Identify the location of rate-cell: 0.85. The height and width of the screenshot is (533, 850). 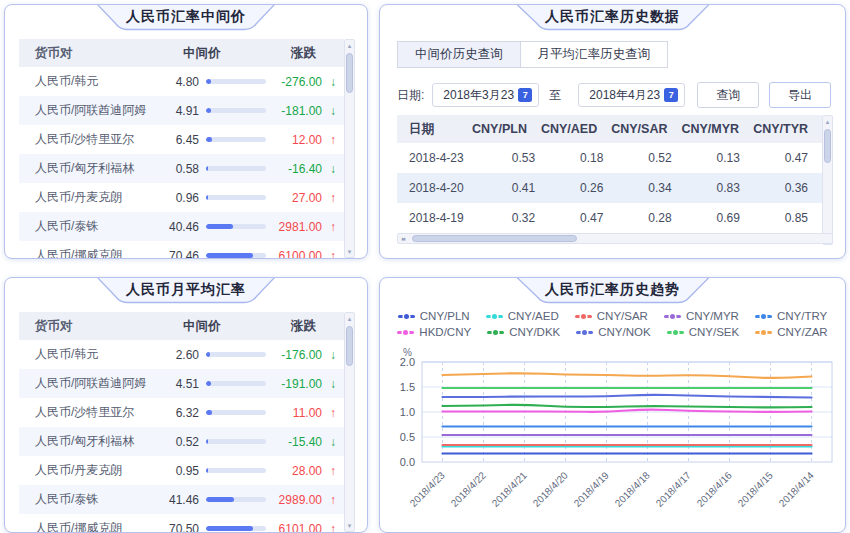
(788, 218).